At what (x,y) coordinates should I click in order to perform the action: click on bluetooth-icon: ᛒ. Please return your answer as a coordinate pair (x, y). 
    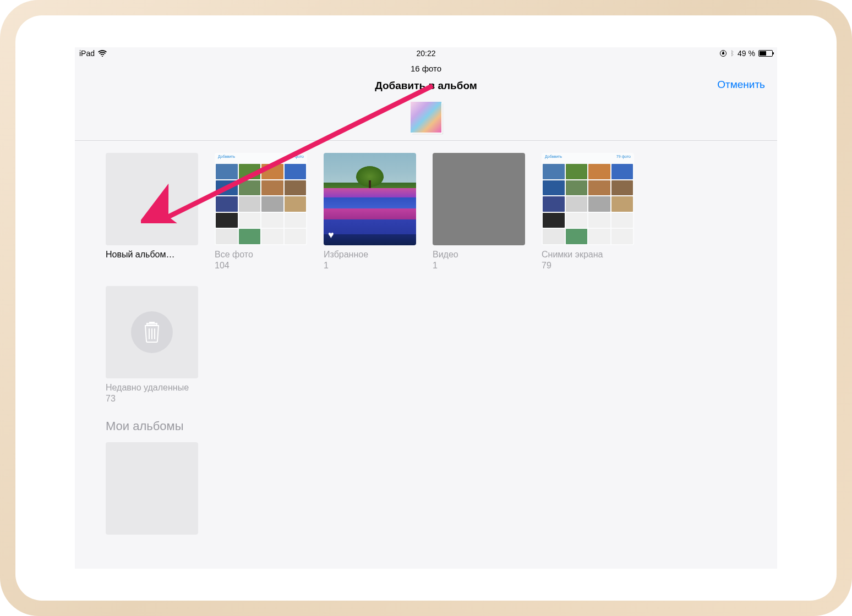
    Looking at the image, I should click on (732, 53).